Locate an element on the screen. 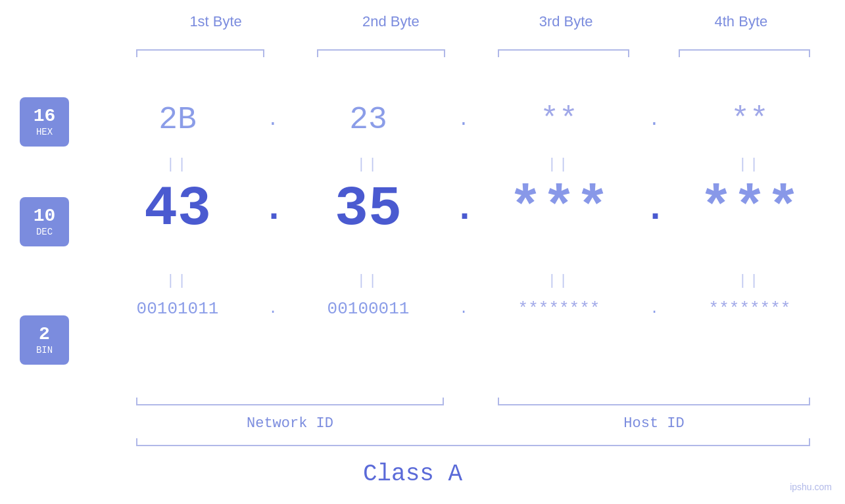 This screenshot has height=504, width=845. bracket-host-top is located at coordinates (654, 405).